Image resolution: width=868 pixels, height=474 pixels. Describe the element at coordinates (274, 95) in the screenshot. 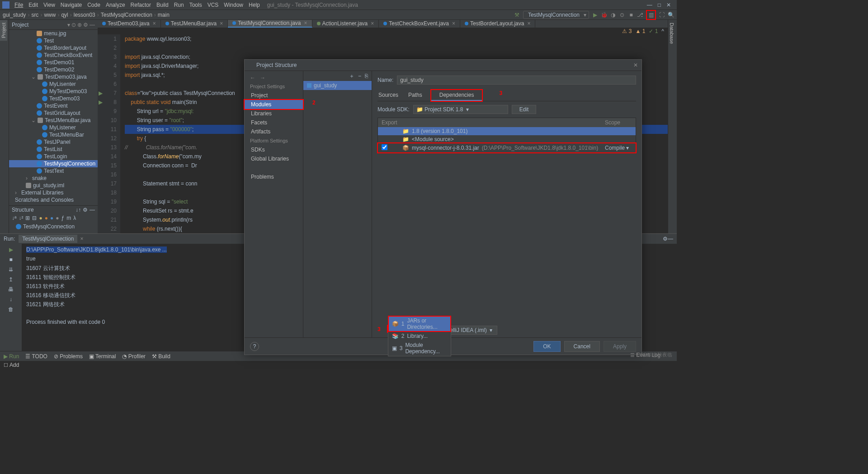

I see `side-project: Project` at that location.